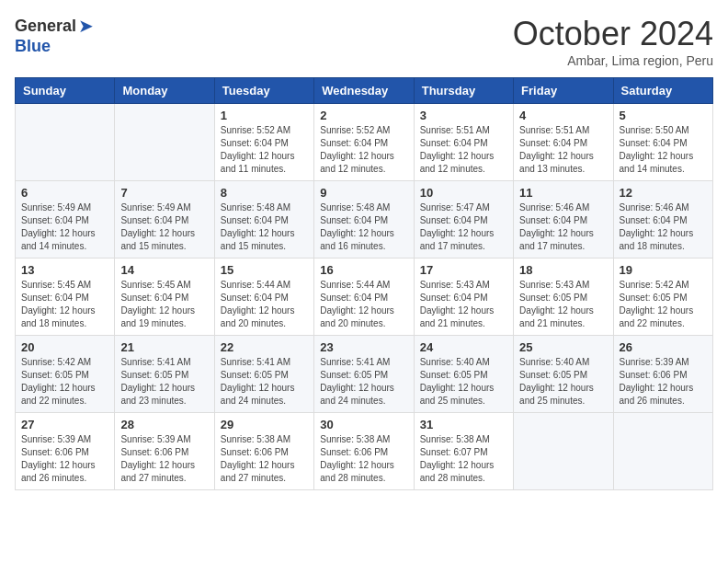 The width and height of the screenshot is (728, 563). Describe the element at coordinates (563, 143) in the screenshot. I see `calendar-day-cell: 4Sunrise: 5:51 AM Sunset: 6:04 PM Daylig…` at that location.